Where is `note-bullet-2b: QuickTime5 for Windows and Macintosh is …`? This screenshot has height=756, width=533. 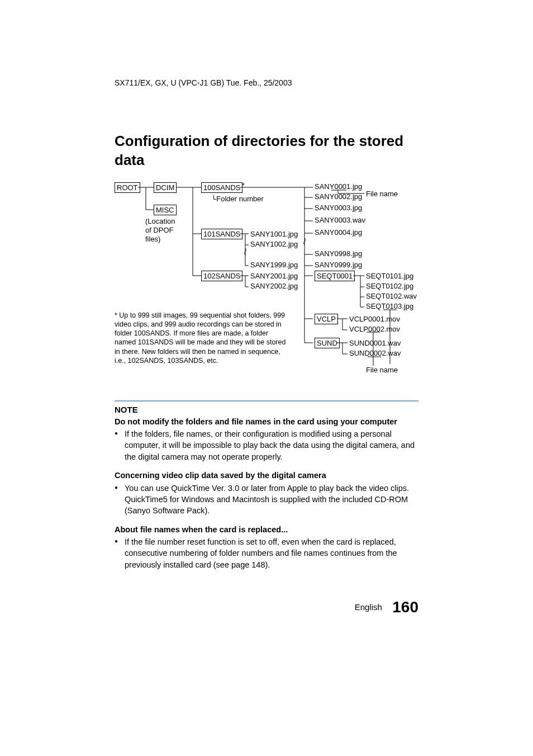 note-bullet-2b: QuickTime5 for Windows and Macintosh is … is located at coordinates (272, 505).